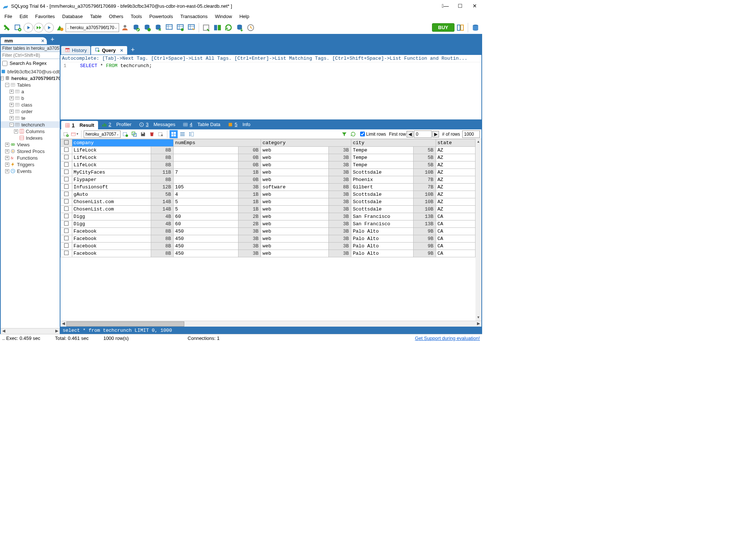 The image size is (756, 536). I want to click on filter-icon, so click(344, 134).